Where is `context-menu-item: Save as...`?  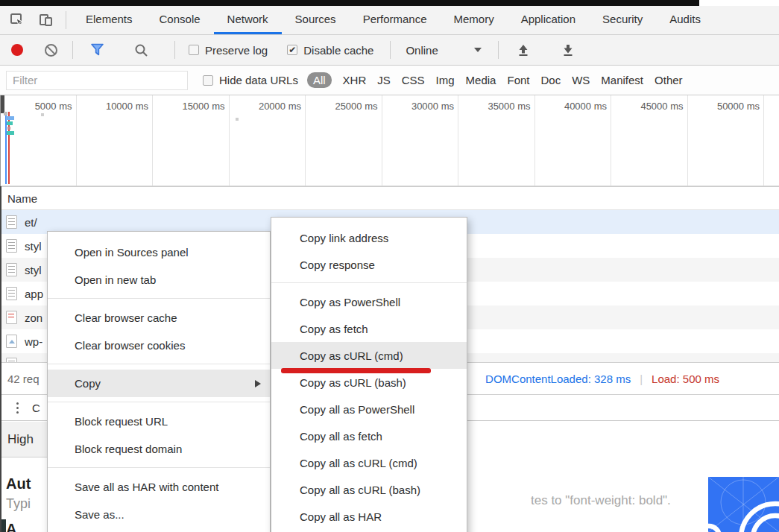 context-menu-item: Save as... is located at coordinates (159, 514).